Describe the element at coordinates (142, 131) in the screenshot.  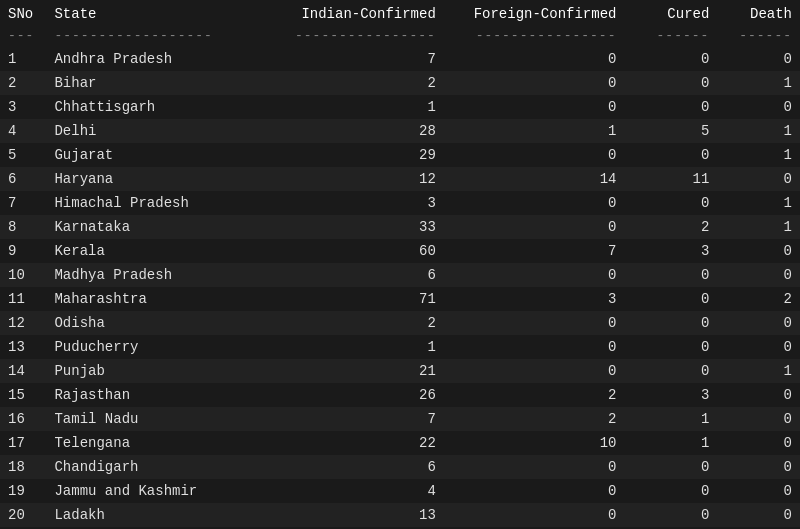
I see `cell-state: Delhi` at that location.